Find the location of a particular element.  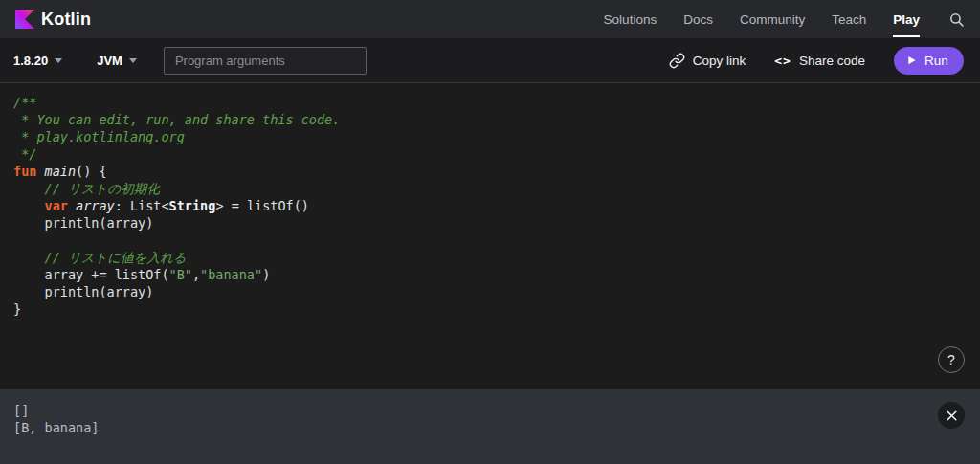

nav-item-play: Play is located at coordinates (906, 19).